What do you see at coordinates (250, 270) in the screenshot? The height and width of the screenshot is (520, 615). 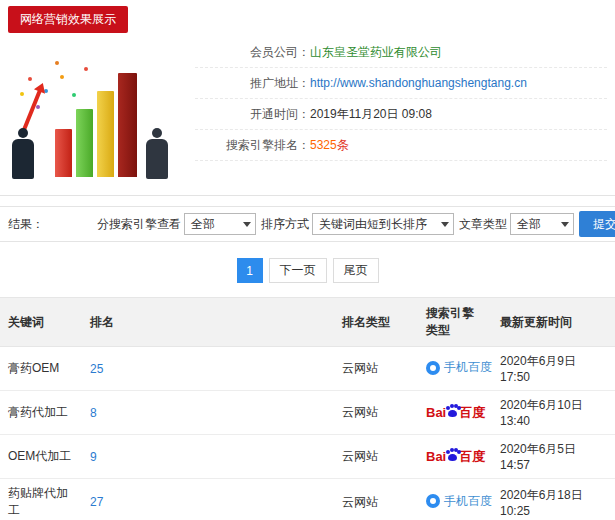 I see `page-button-current: 1` at bounding box center [250, 270].